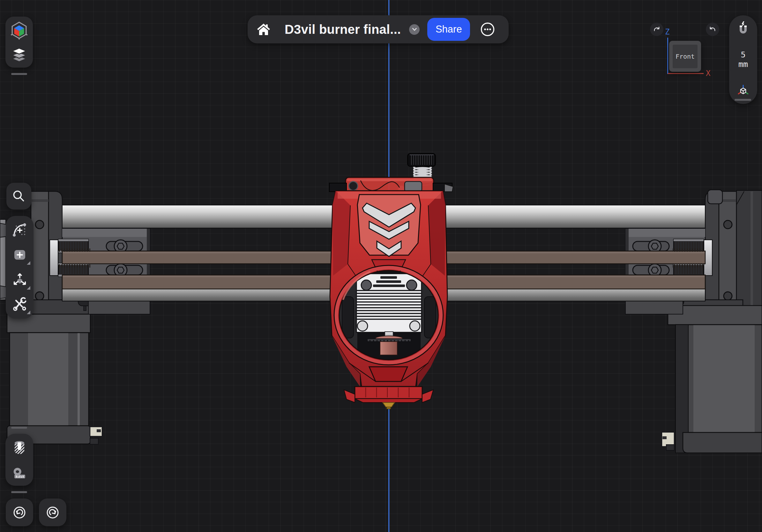 This screenshot has width=762, height=532. Describe the element at coordinates (19, 196) in the screenshot. I see `search-button` at that location.